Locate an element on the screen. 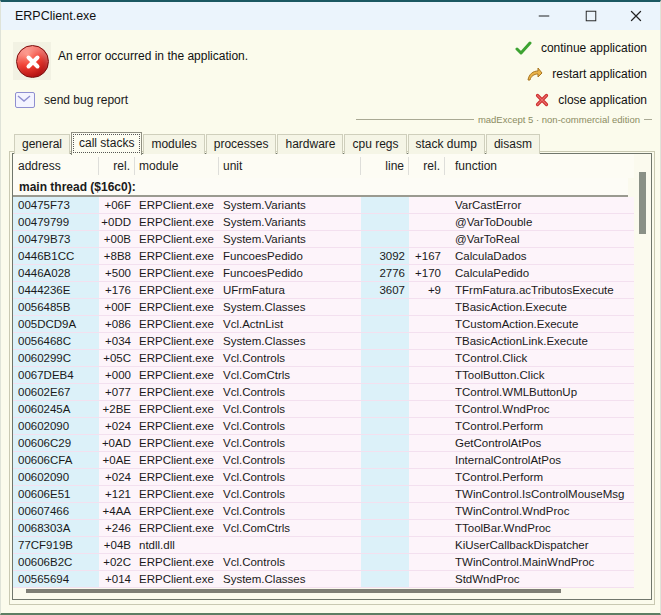  column-header-unit: unit is located at coordinates (290, 166).